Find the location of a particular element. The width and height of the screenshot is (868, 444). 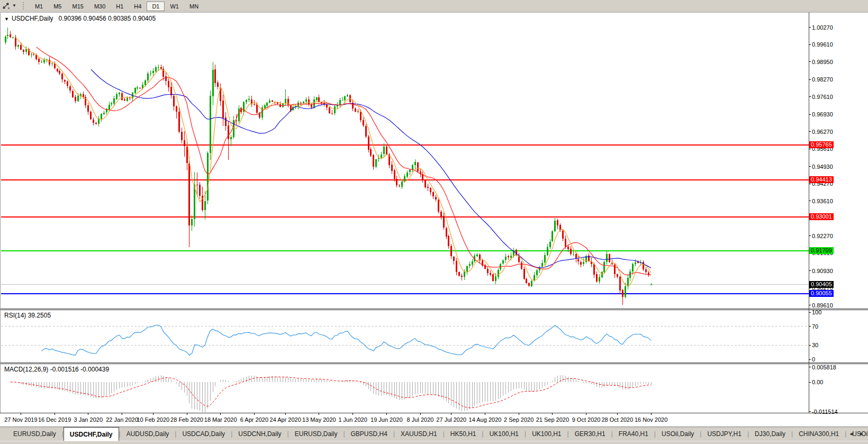

tab-scrollers: ◄ ► is located at coordinates (856, 434).